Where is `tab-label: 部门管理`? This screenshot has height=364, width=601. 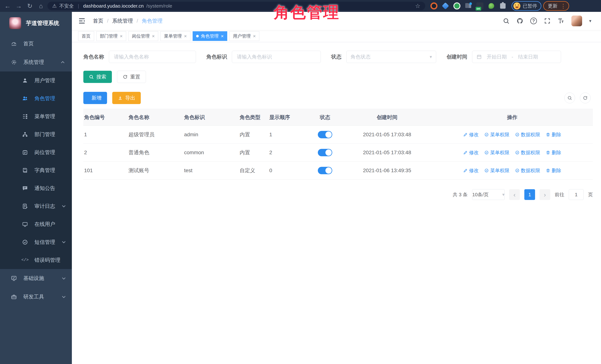
tab-label: 部门管理 is located at coordinates (109, 36).